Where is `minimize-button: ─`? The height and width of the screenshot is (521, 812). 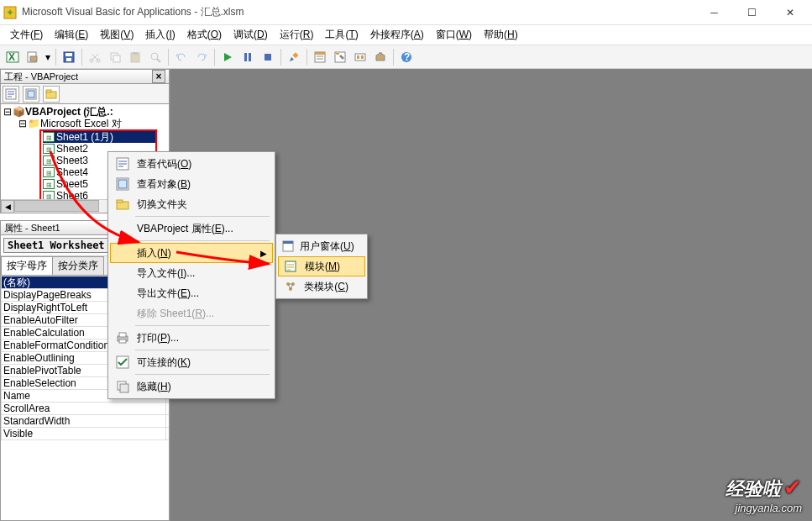
minimize-button: ─ is located at coordinates (714, 13).